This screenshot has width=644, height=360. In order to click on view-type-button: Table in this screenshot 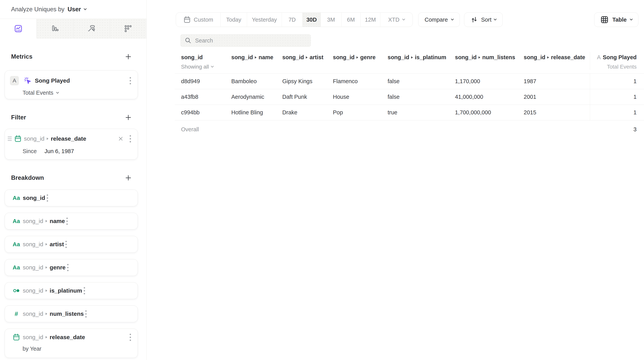, I will do `click(616, 20)`.